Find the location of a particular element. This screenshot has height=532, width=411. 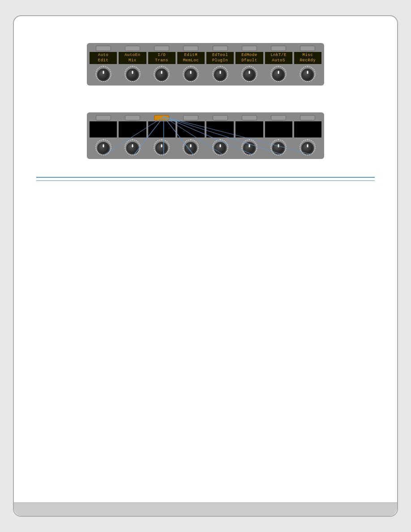

bottom-bar is located at coordinates (206, 509).